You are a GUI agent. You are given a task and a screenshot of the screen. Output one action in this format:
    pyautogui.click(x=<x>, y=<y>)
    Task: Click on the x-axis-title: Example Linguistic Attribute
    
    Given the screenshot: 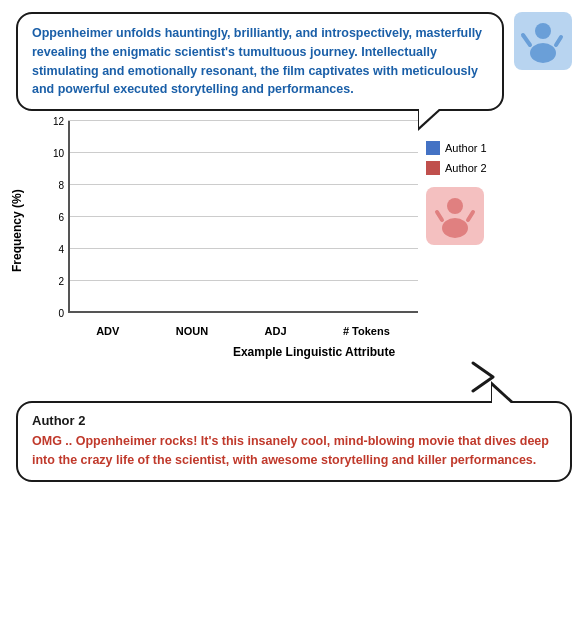 What is the action you would take?
    pyautogui.click(x=314, y=352)
    